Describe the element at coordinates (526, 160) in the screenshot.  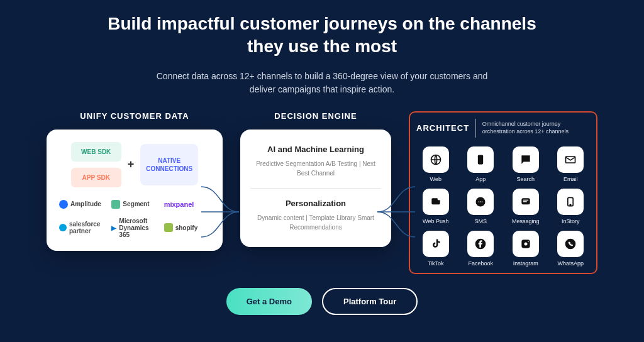
I see `search-chat-icon` at that location.